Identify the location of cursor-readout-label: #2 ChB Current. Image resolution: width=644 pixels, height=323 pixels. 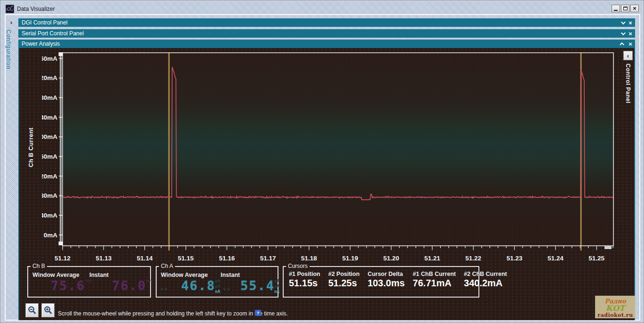
(485, 274).